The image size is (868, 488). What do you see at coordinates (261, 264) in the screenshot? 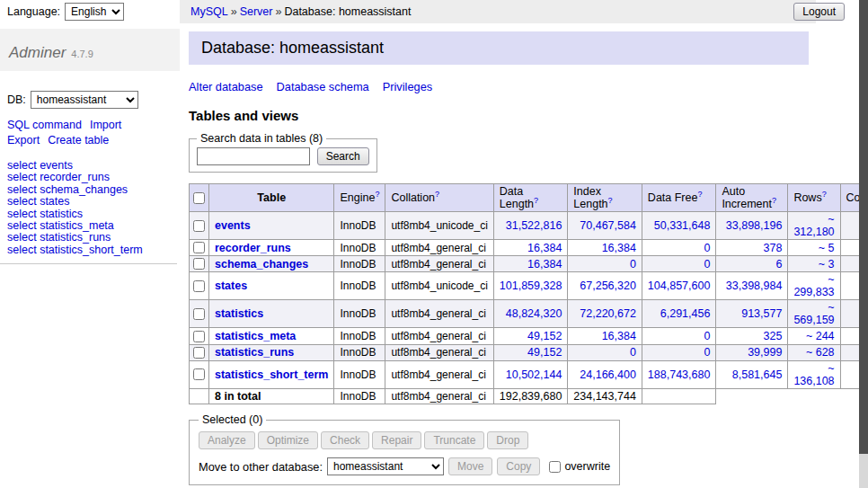
I see `table-name-link: schema_changes` at bounding box center [261, 264].